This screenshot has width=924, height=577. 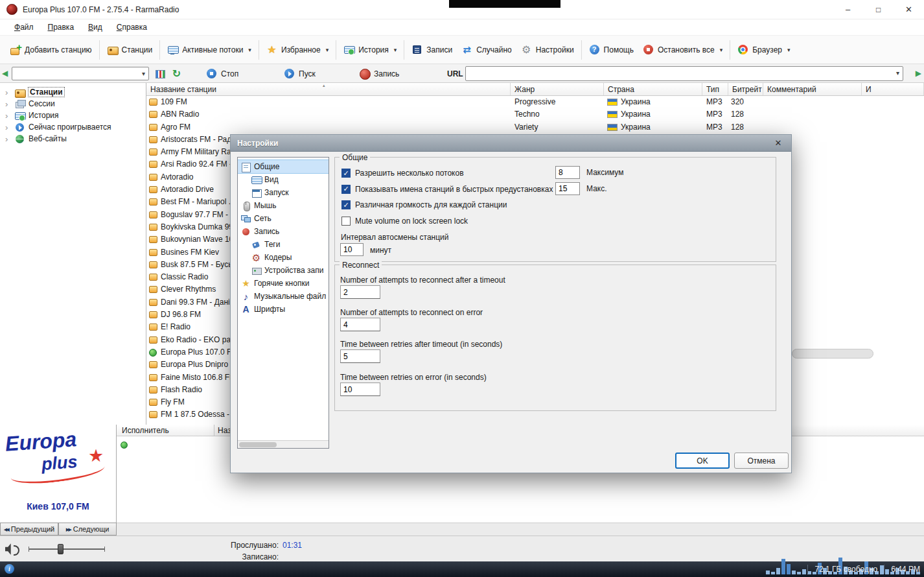 I want to click on stray-scrollbar, so click(x=833, y=354).